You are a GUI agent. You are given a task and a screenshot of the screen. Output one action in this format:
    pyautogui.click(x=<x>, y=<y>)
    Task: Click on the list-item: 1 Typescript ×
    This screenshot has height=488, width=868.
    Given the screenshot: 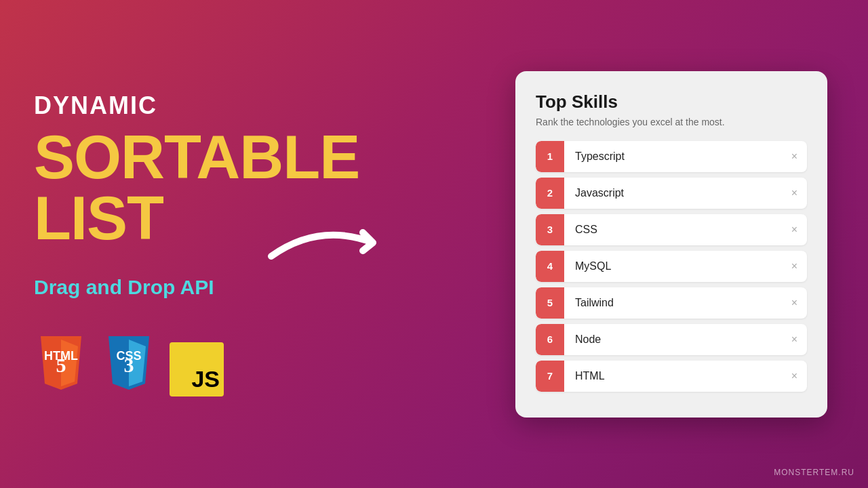 What is the action you would take?
    pyautogui.click(x=671, y=157)
    